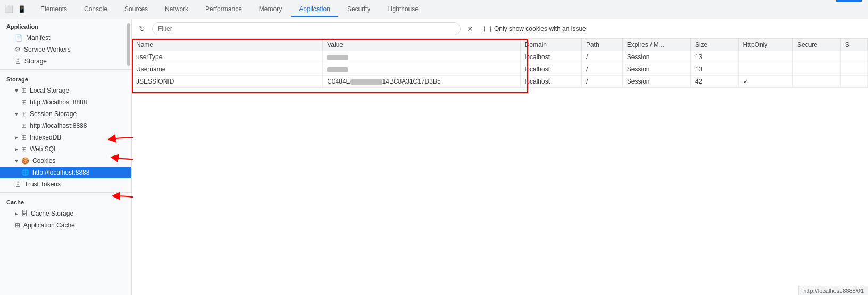 The width and height of the screenshot is (868, 295). Describe the element at coordinates (49, 225) in the screenshot. I see `sidebar-label-app-cache: Application Cache` at that location.